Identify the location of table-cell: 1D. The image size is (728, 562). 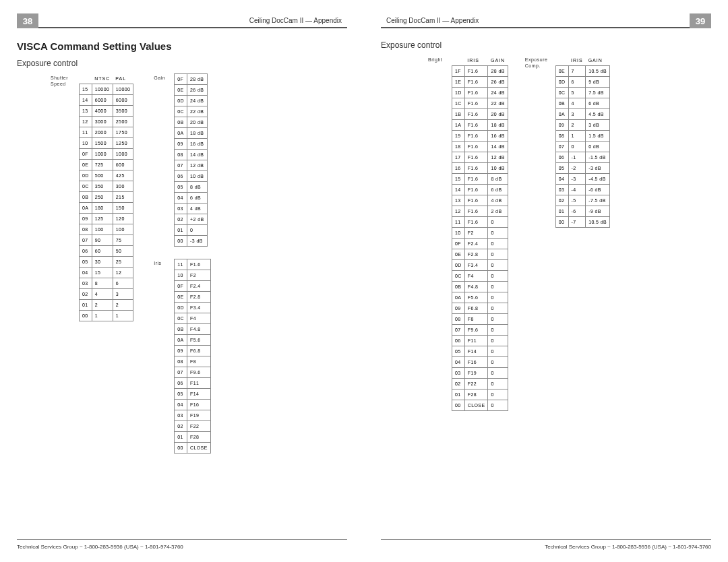
(458, 93).